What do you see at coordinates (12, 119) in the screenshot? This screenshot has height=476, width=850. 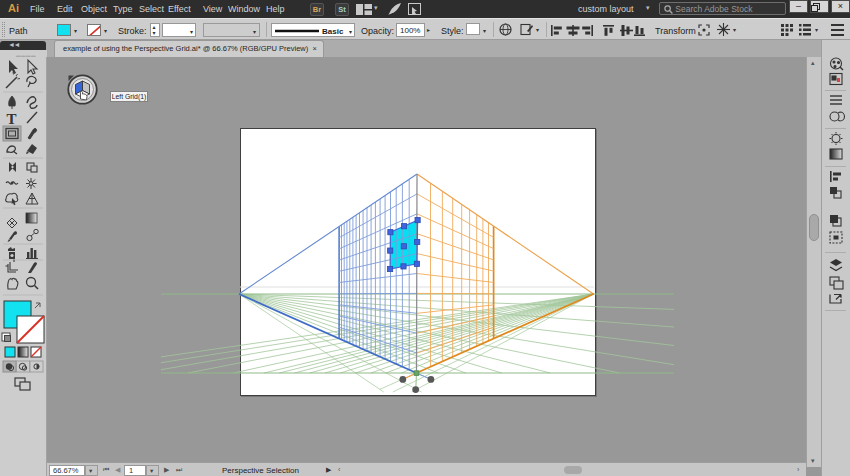 I see `svg-text: T` at bounding box center [12, 119].